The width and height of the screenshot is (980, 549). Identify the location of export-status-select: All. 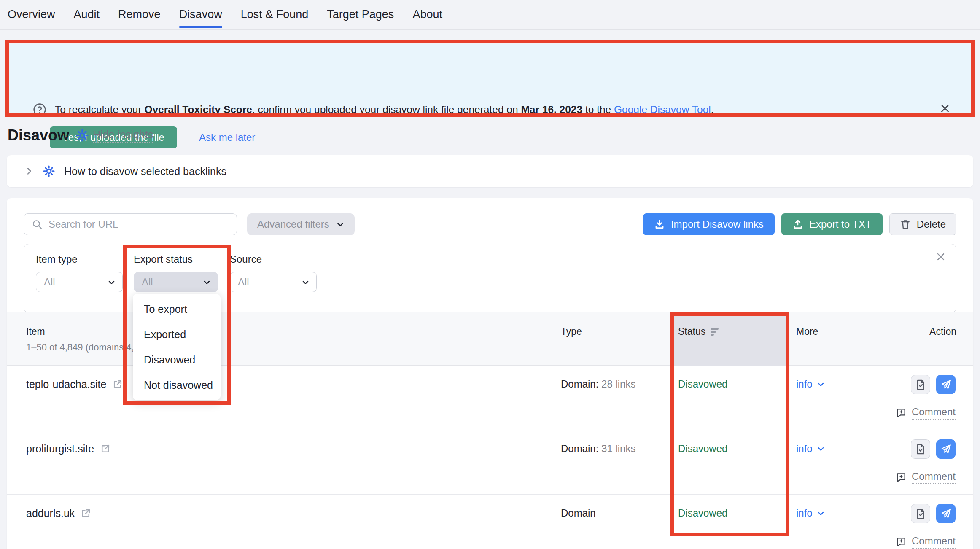
(176, 282).